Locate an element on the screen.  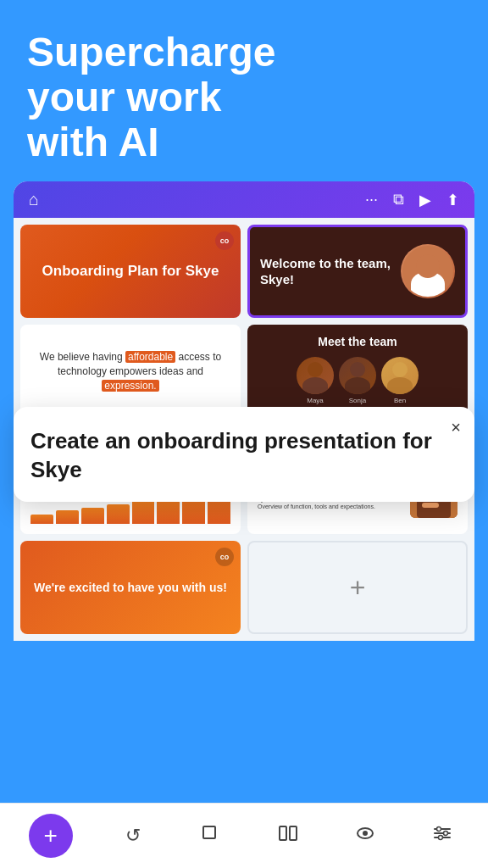
highlight-expression: expression. is located at coordinates (130, 386).